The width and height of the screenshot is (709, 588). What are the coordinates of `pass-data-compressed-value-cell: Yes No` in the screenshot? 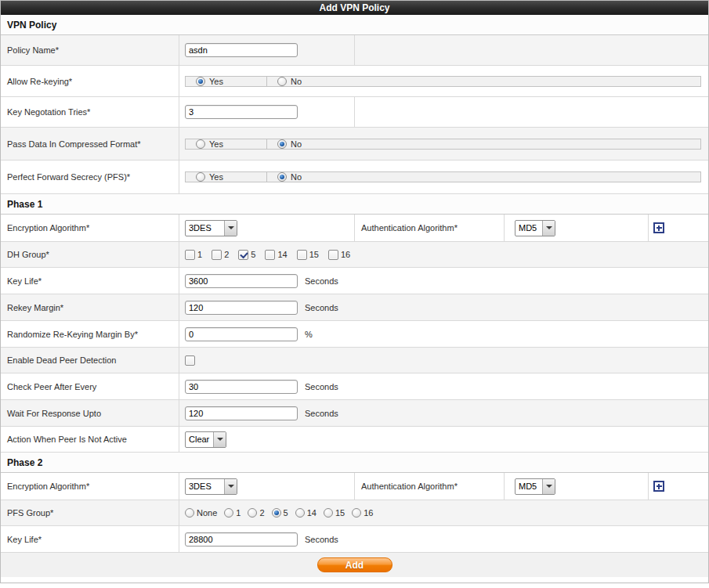 It's located at (443, 144).